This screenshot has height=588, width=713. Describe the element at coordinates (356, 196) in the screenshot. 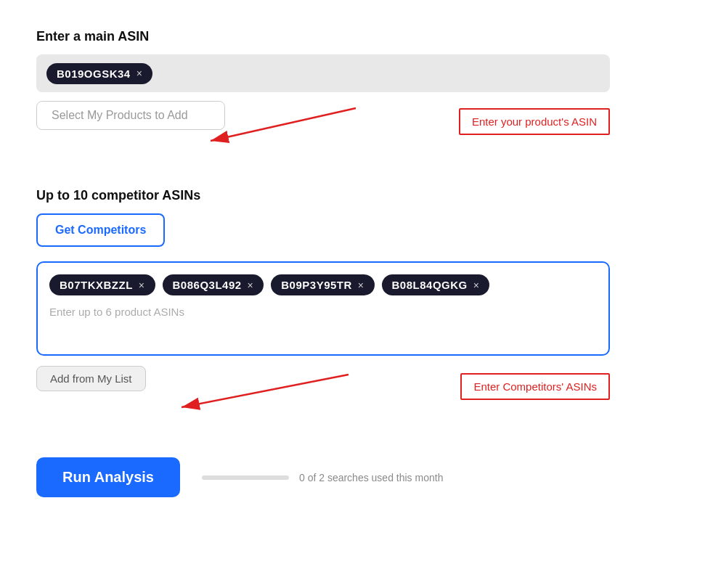

I see `competitor-label: Up to 10 competitor ASINs` at that location.